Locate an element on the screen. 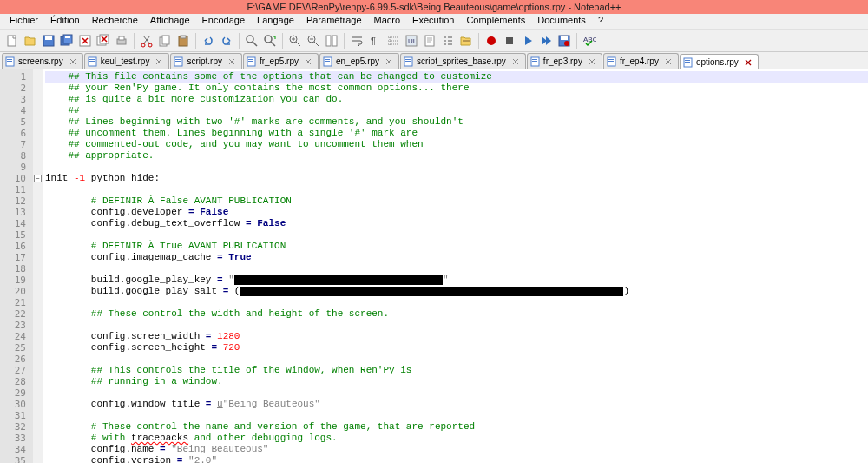  code-line: config.window_title = u"Being Beauteous" is located at coordinates (457, 405).